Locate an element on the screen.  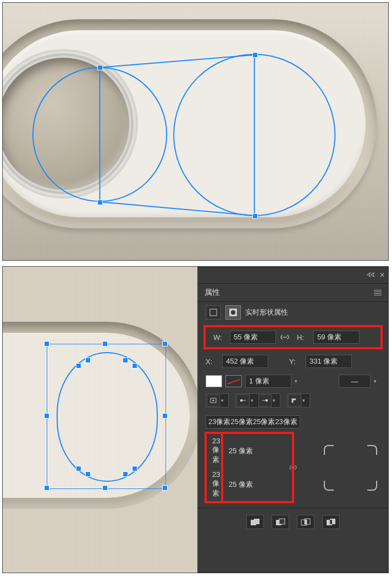
width-label: W: is located at coordinates (219, 338).